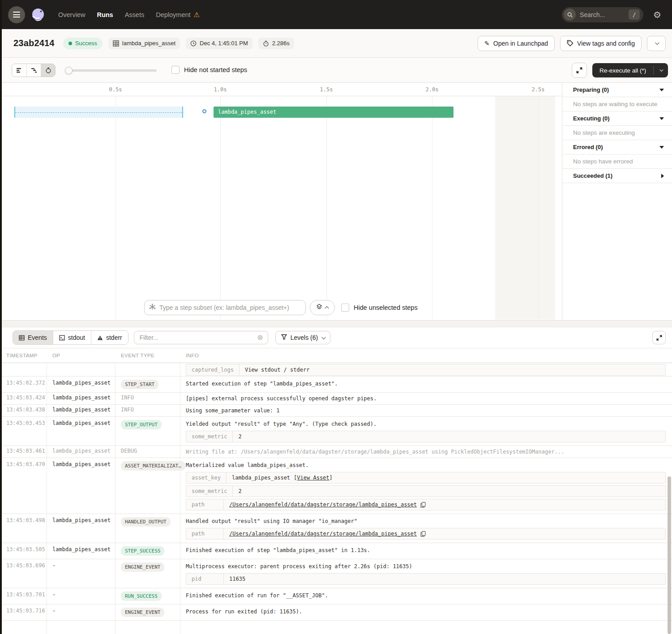 This screenshot has width=672, height=634. I want to click on job-tag: lambda_pipes_asset, so click(144, 43).